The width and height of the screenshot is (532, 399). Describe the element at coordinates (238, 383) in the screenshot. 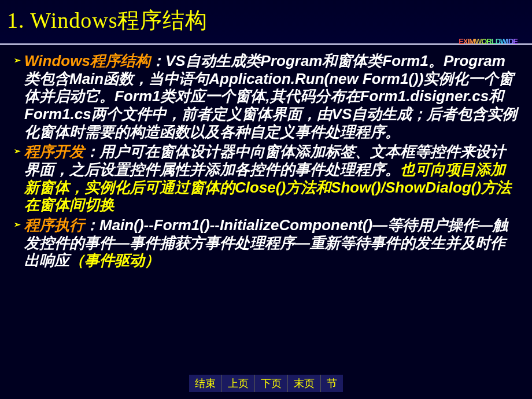

I see `nav-prev-button: 上页` at that location.